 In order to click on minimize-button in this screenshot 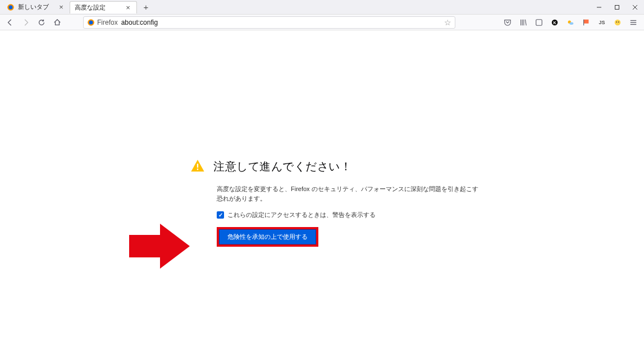, I will do `click(599, 7)`.